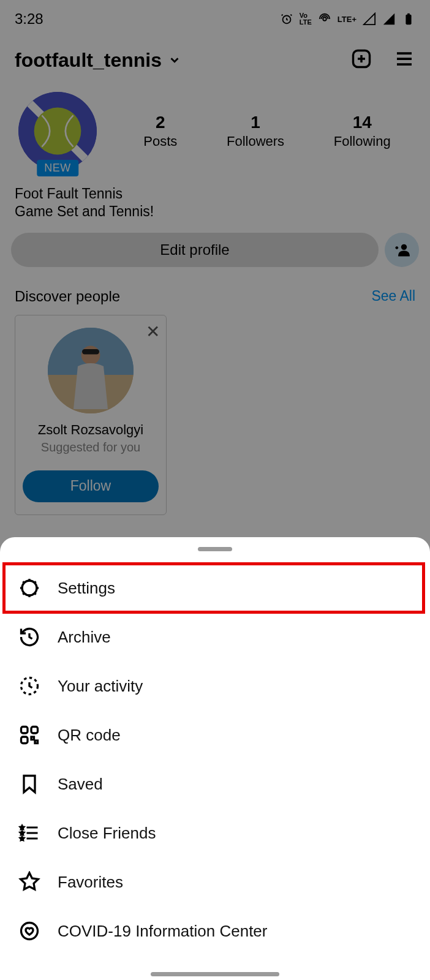 Image resolution: width=430 pixels, height=980 pixels. What do you see at coordinates (89, 735) in the screenshot?
I see `menu-qr-label: QR code` at bounding box center [89, 735].